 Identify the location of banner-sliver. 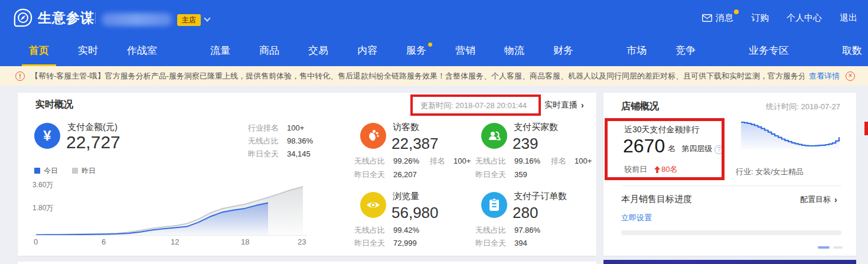
(730, 262).